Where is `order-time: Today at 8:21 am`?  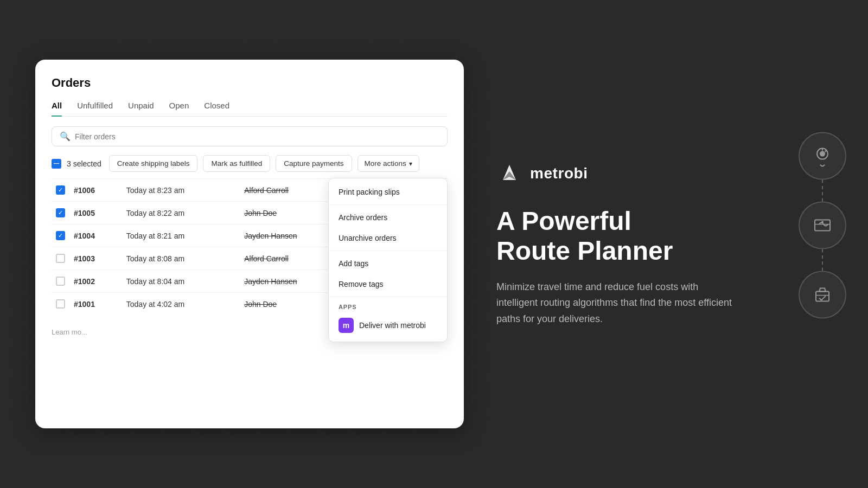
order-time: Today at 8:21 am is located at coordinates (181, 236).